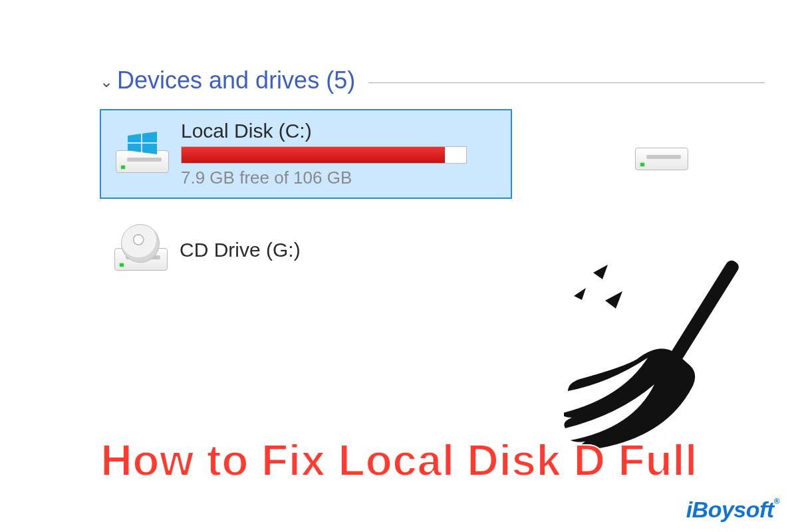  What do you see at coordinates (662, 152) in the screenshot?
I see `drive-icon` at bounding box center [662, 152].